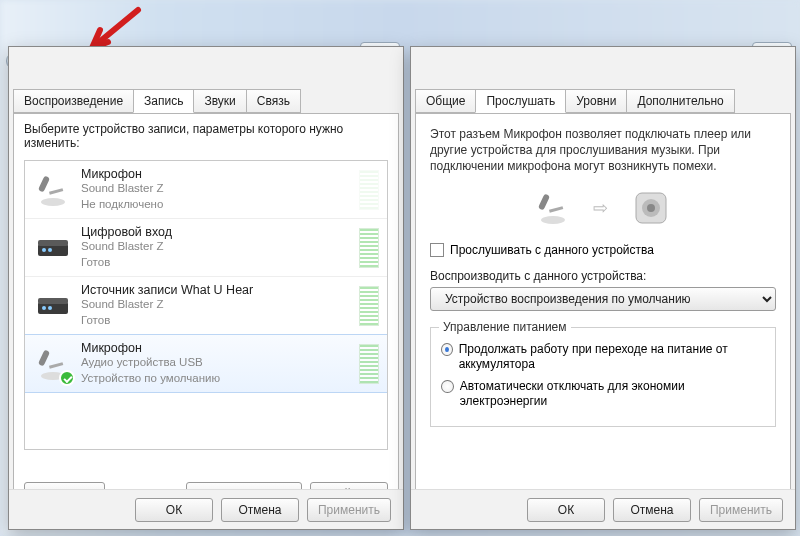 This screenshot has height=536, width=800. Describe the element at coordinates (447, 350) in the screenshot. I see `power-radio-continue` at that location.